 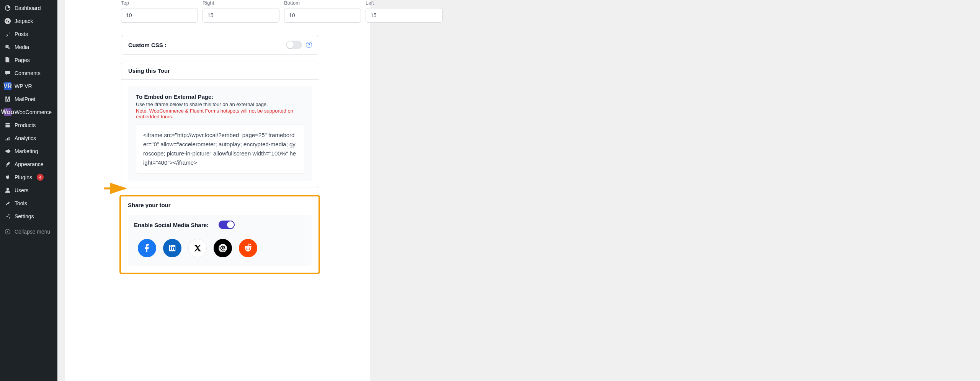 I want to click on sidebar-item-posts: Posts, so click(x=29, y=34).